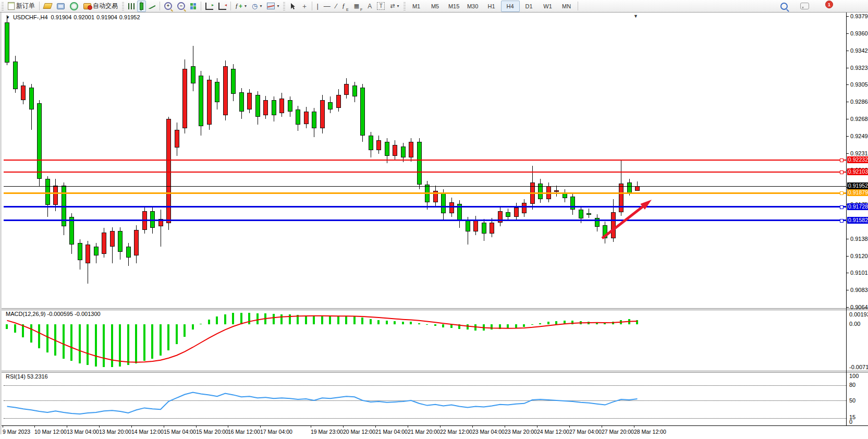 Image resolution: width=868 pixels, height=439 pixels. Describe the element at coordinates (304, 6) in the screenshot. I see `crosshair-button: ＋` at that location.